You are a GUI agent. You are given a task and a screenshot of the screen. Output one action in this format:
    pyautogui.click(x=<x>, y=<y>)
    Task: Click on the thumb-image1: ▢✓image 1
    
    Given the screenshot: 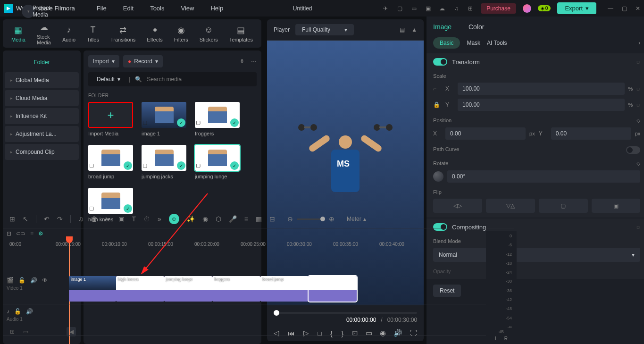 What is the action you would take?
    pyautogui.click(x=164, y=119)
    